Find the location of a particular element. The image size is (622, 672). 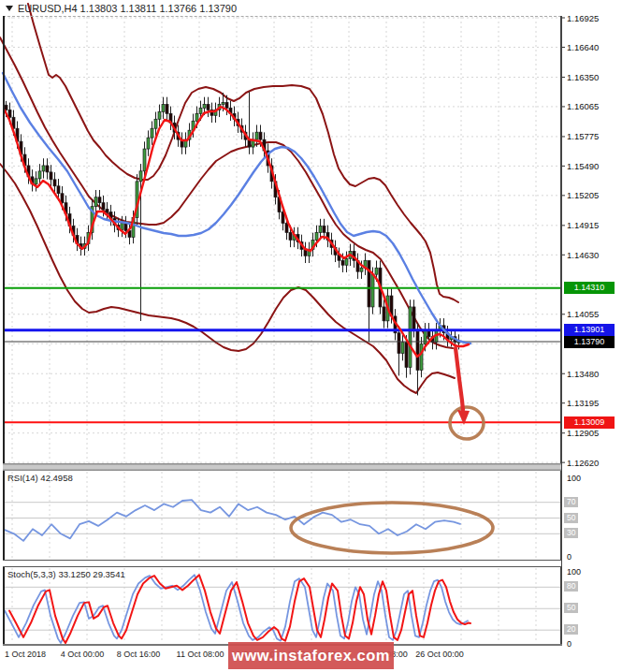

price-tick-label: 1.15775 is located at coordinates (583, 137).